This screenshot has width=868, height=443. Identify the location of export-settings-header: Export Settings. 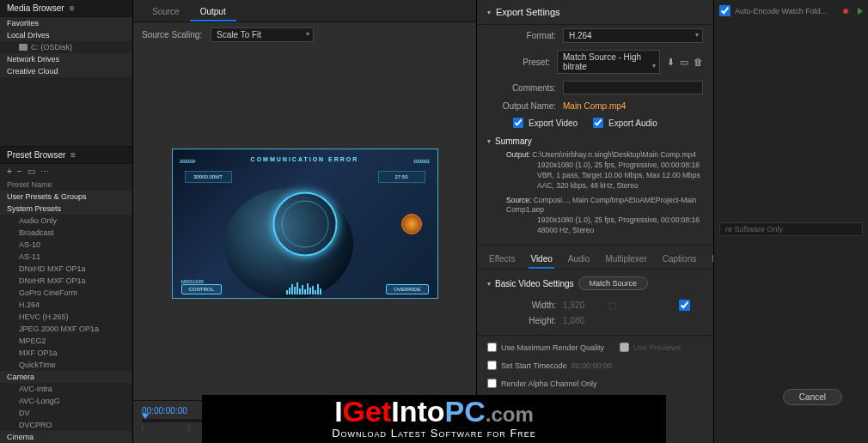
(595, 12).